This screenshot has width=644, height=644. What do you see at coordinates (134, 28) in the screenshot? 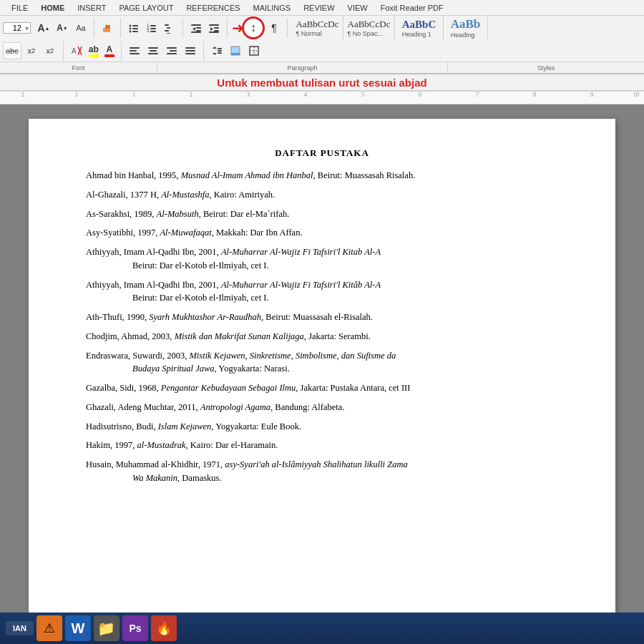
I see `bullet-list-button` at bounding box center [134, 28].